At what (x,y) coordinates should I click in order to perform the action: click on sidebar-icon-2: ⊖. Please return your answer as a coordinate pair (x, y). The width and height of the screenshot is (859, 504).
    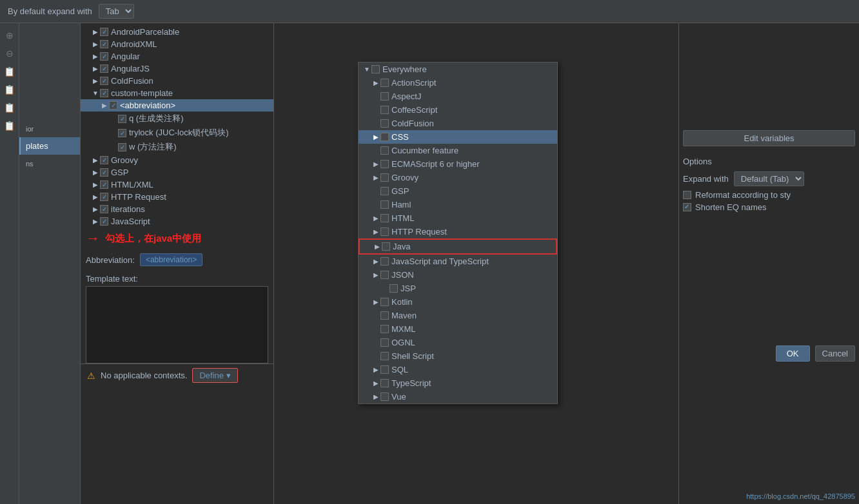
    Looking at the image, I should click on (10, 53).